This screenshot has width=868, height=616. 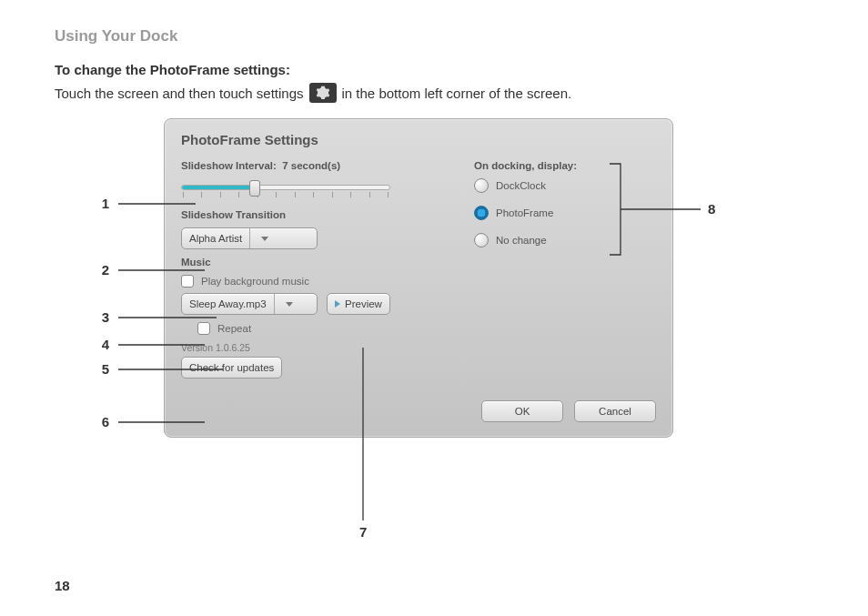 I want to click on callout-3: 3, so click(x=154, y=317).